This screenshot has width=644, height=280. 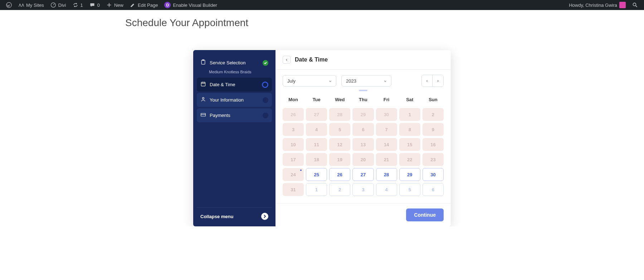 What do you see at coordinates (363, 144) in the screenshot?
I see `calendar-day: 13` at bounding box center [363, 144].